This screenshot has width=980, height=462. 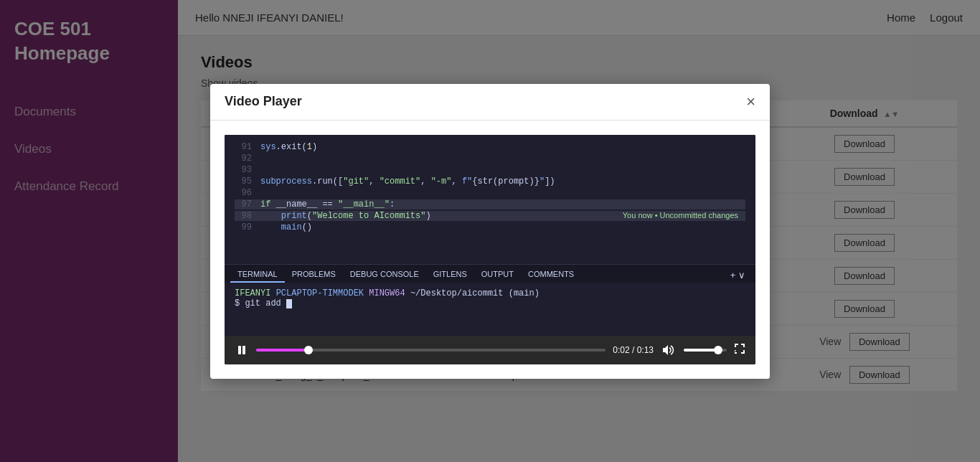 What do you see at coordinates (490, 304) in the screenshot?
I see `terminal-area: IFEANYI PCLAPTOP-TIMMODEK MINGW64 ~/Desk…` at bounding box center [490, 304].